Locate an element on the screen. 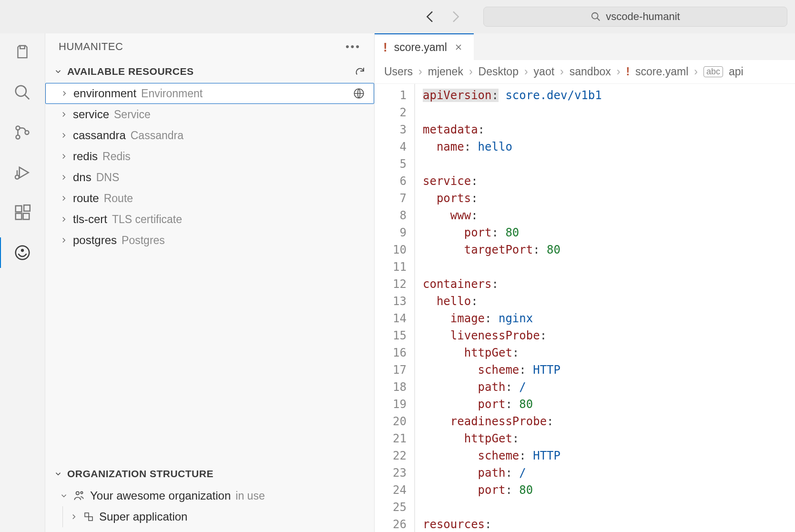 Image resolution: width=795 pixels, height=532 pixels. code-line: image: nginx is located at coordinates (512, 318).